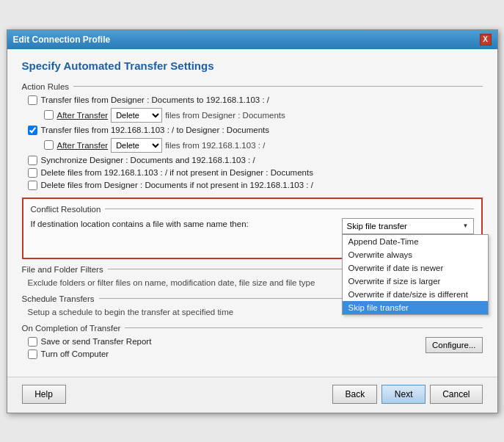 The height and width of the screenshot is (442, 504). I want to click on schedule-transfers-label: Schedule Transfers, so click(59, 299).